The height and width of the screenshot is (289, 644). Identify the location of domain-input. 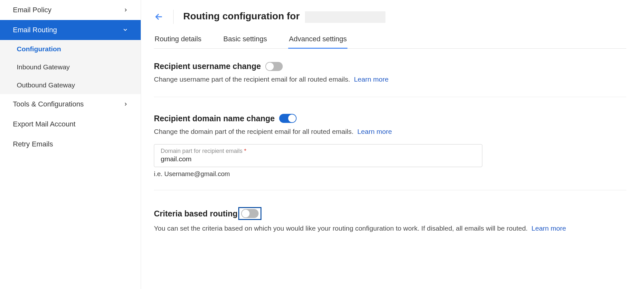
(318, 159).